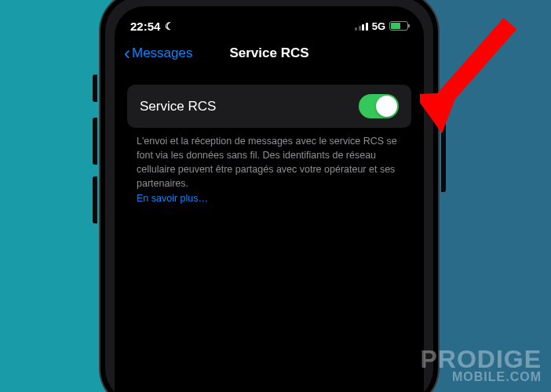  Describe the element at coordinates (480, 367) in the screenshot. I see `watermark: PRODIGE MOBILE.COM` at that location.